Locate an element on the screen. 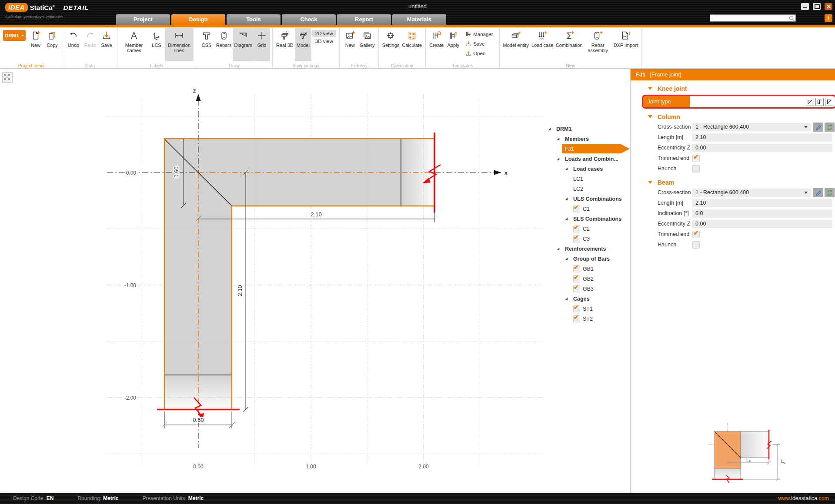 Image resolution: width=835 pixels, height=504 pixels. tree-item-label: DRM1 is located at coordinates (564, 129).